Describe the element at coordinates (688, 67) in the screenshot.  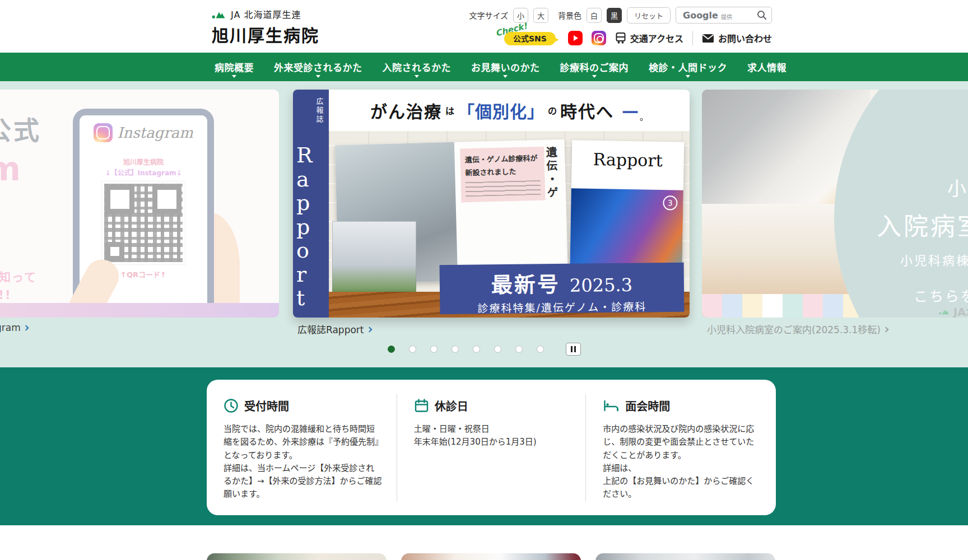
I see `nav-item-checkup: 検診・人間ドック` at that location.